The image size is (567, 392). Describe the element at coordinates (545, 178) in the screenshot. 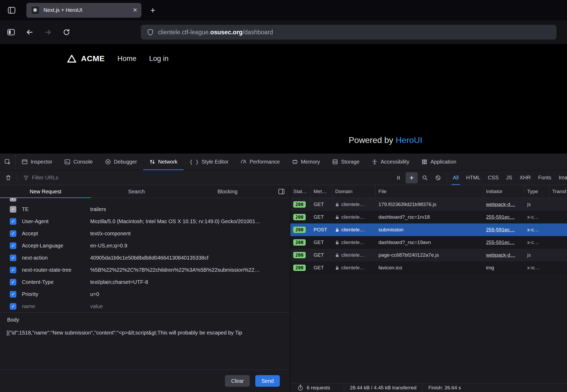

I see `type-filter-fonts: Fonts` at that location.